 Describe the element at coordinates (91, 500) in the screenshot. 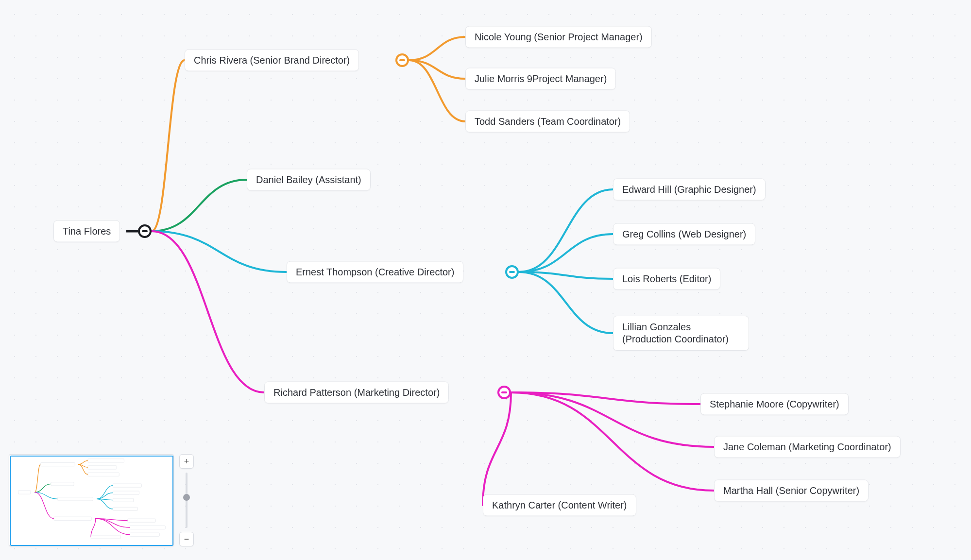

I see `minimap-svg` at that location.